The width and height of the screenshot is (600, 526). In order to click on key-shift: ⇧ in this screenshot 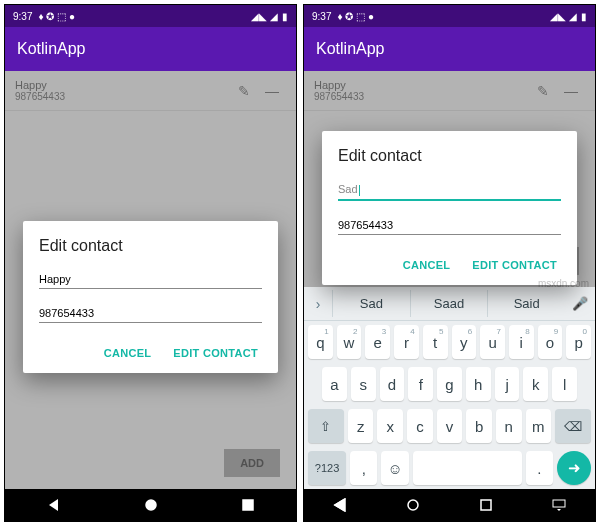, I will do `click(326, 426)`.